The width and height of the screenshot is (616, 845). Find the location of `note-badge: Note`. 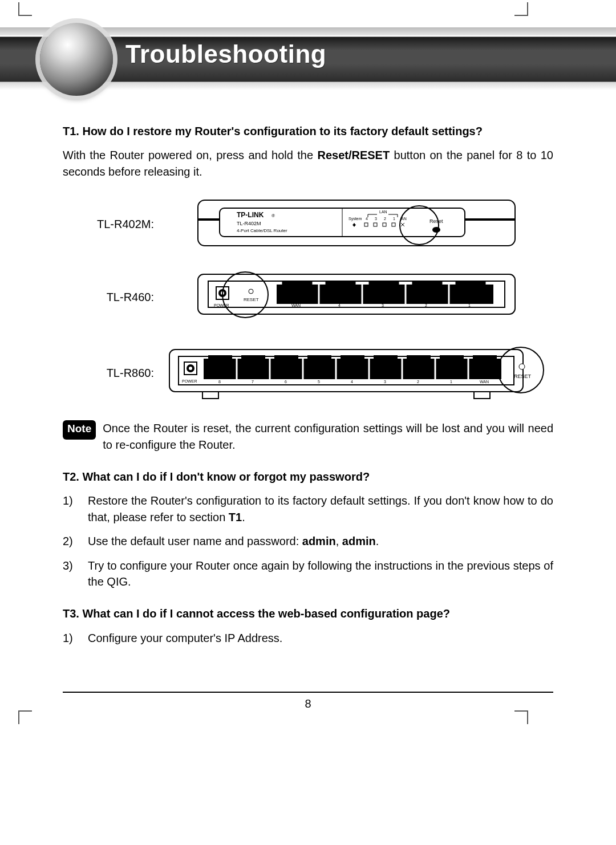

note-badge: Note is located at coordinates (79, 430).